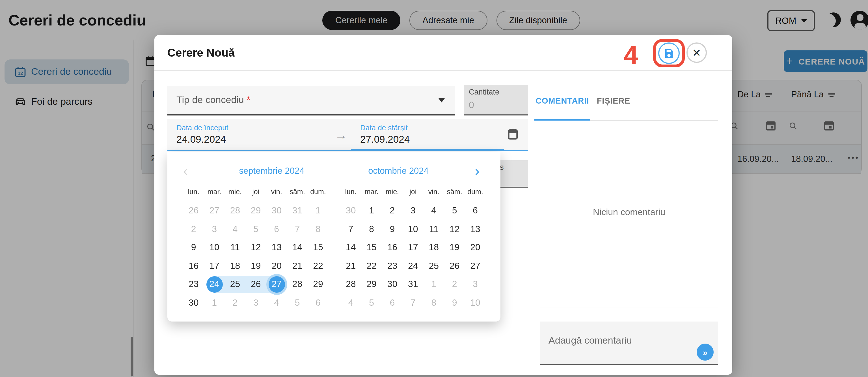 The height and width of the screenshot is (377, 868). Describe the element at coordinates (496, 100) in the screenshot. I see `quantity-field: Cantitate 0` at that location.